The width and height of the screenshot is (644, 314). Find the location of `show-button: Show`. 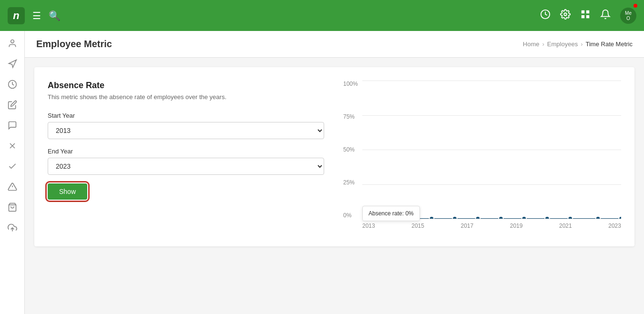

show-button: Show is located at coordinates (68, 192).